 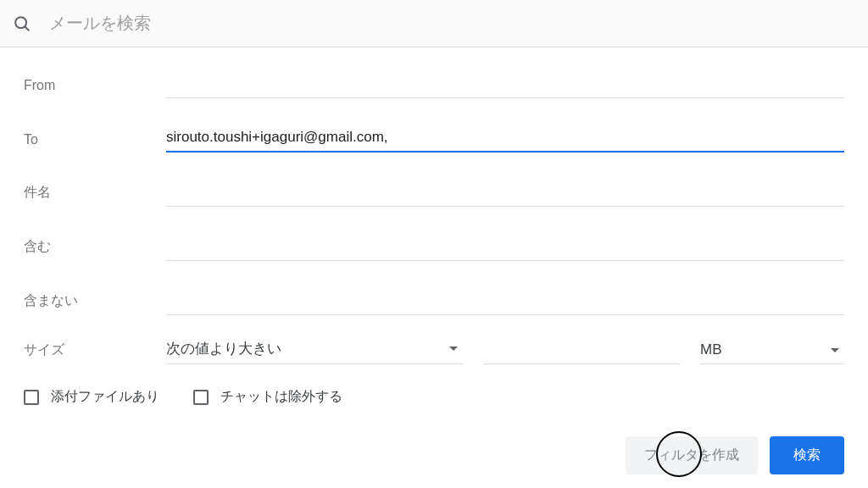 What do you see at coordinates (95, 303) in the screenshot?
I see `excludes-label: 含まない` at bounding box center [95, 303].